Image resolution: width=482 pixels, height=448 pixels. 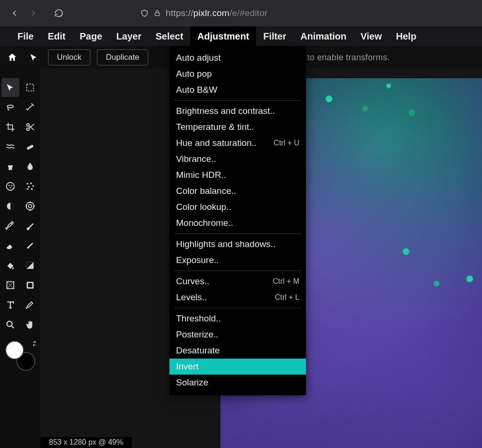 What do you see at coordinates (25, 36) in the screenshot?
I see `menu-file: File` at bounding box center [25, 36].